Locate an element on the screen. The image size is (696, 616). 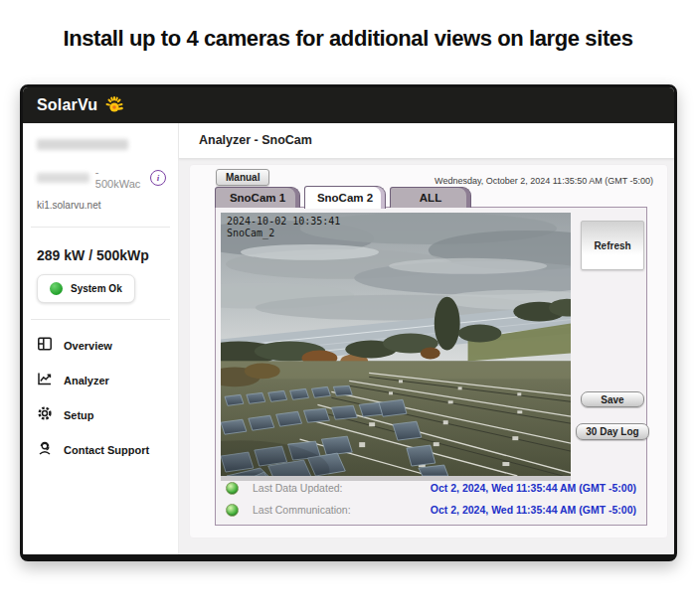
status-row-last-communication: Last Communication: Oct 2, 2024, Wed 11:… is located at coordinates (432, 510).